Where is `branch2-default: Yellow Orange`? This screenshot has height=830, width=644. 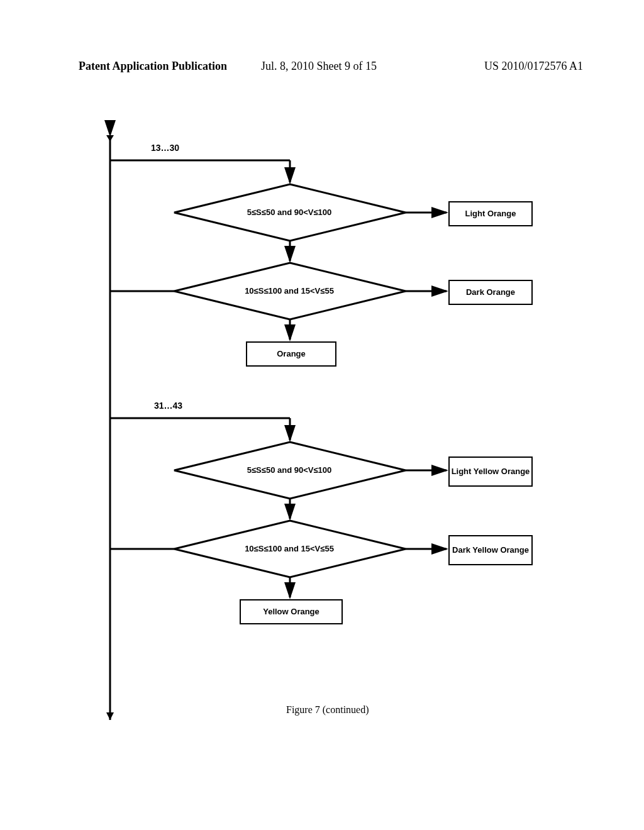 branch2-default: Yellow Orange is located at coordinates (291, 612).